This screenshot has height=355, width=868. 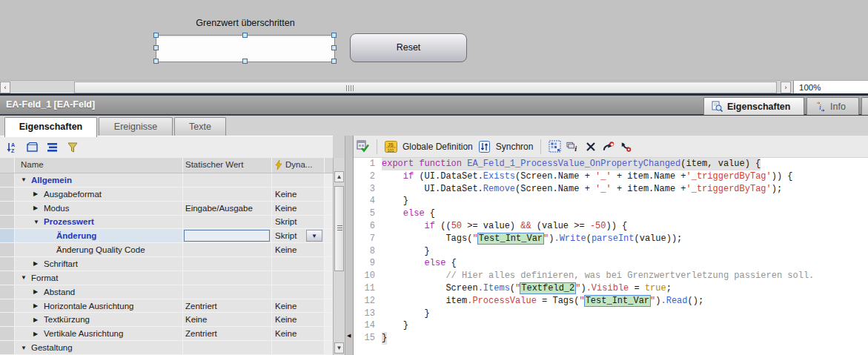 What do you see at coordinates (166, 320) in the screenshot?
I see `property-row: ▶TextkürzungKeineKeine` at bounding box center [166, 320].